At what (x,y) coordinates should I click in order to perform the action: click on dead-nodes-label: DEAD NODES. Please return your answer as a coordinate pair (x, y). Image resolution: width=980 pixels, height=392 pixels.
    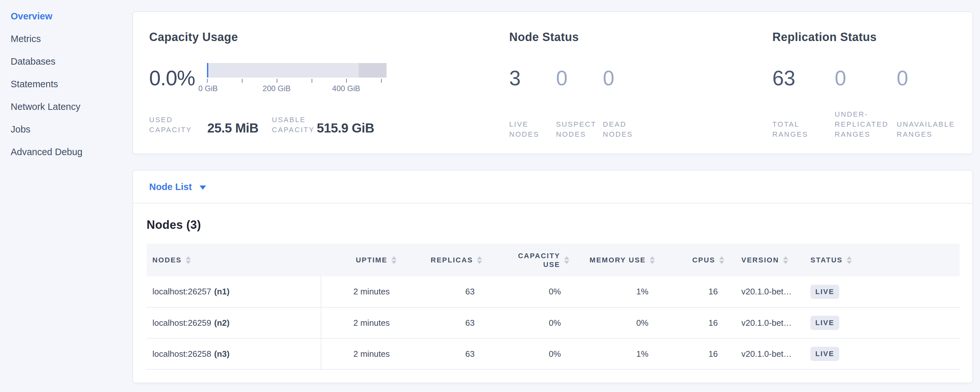
    Looking at the image, I should click on (618, 129).